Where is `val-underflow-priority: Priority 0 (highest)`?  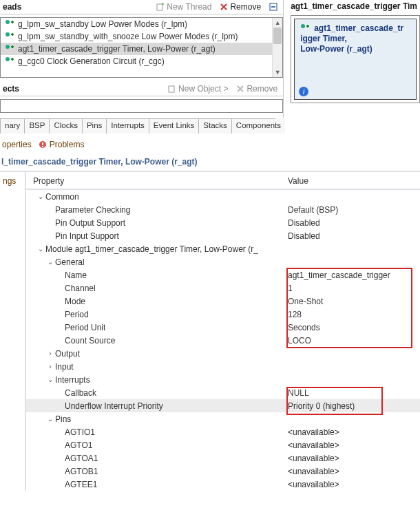 val-underflow-priority: Priority 0 (highest) is located at coordinates (354, 406).